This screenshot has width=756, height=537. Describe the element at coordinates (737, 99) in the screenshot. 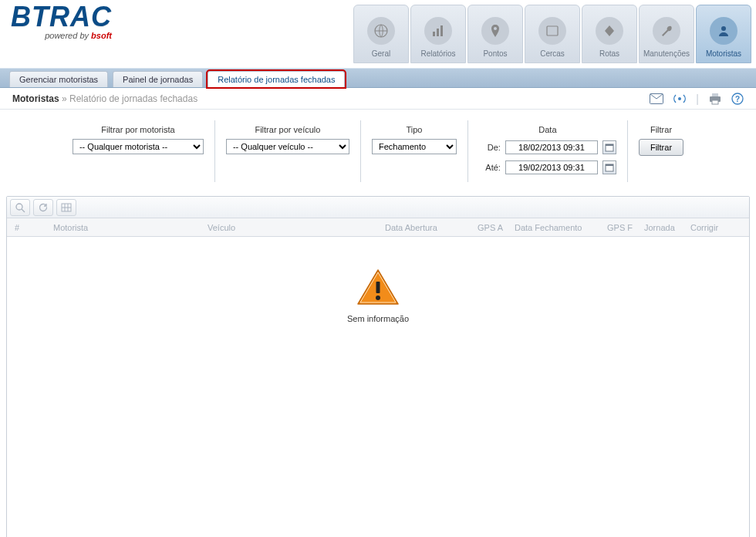

I see `help-icon: ?` at that location.